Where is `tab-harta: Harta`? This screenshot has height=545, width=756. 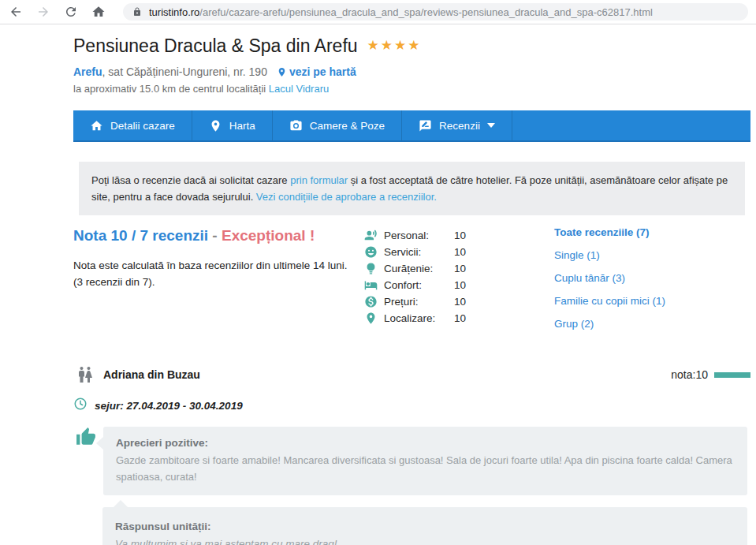
tab-harta: Harta is located at coordinates (233, 125).